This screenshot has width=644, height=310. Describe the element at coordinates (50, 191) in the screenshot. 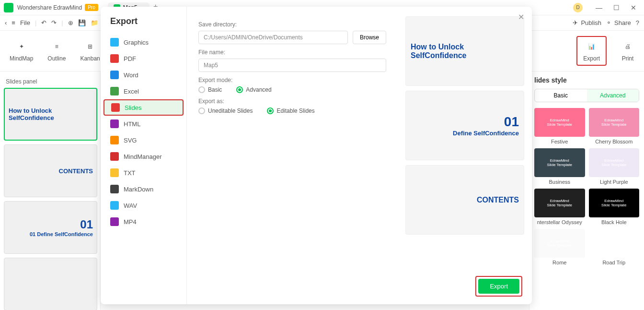

I see `slides-panel: Slides panel How to Unlock SelfConfidenc…` at that location.